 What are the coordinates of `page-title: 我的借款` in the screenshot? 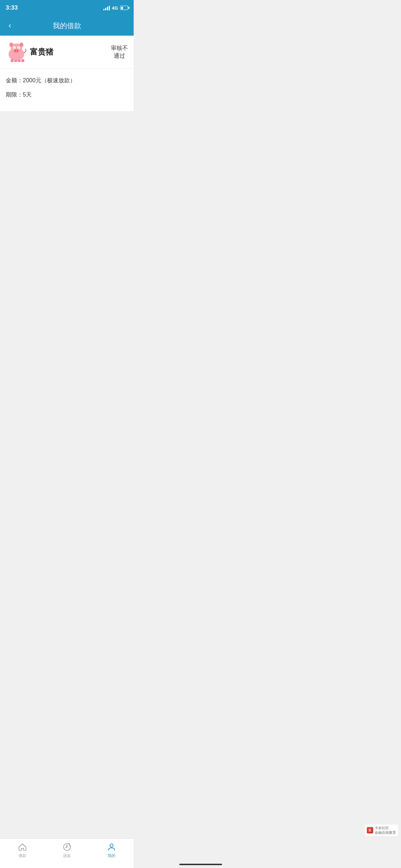 It's located at (67, 26).